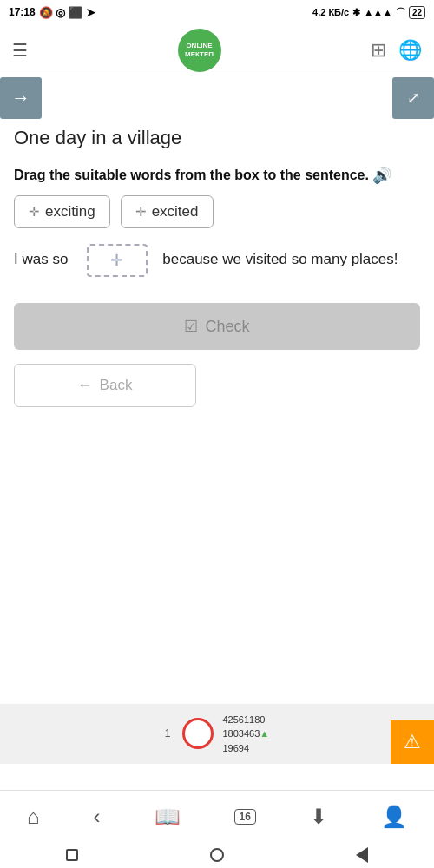 The width and height of the screenshot is (434, 868). Describe the element at coordinates (117, 260) in the screenshot. I see `drop-zone: ✛` at that location.